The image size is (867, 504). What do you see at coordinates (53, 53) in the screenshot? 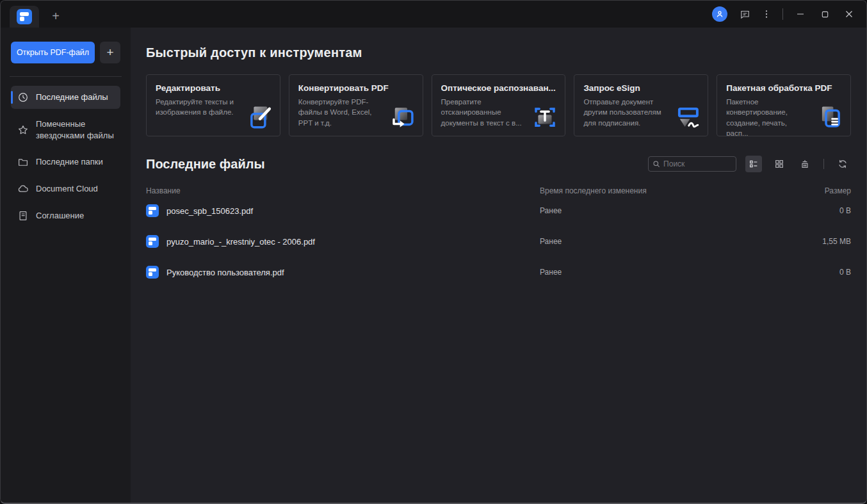
I see `open-pdf-button: Открыть PDF-файл` at bounding box center [53, 53].